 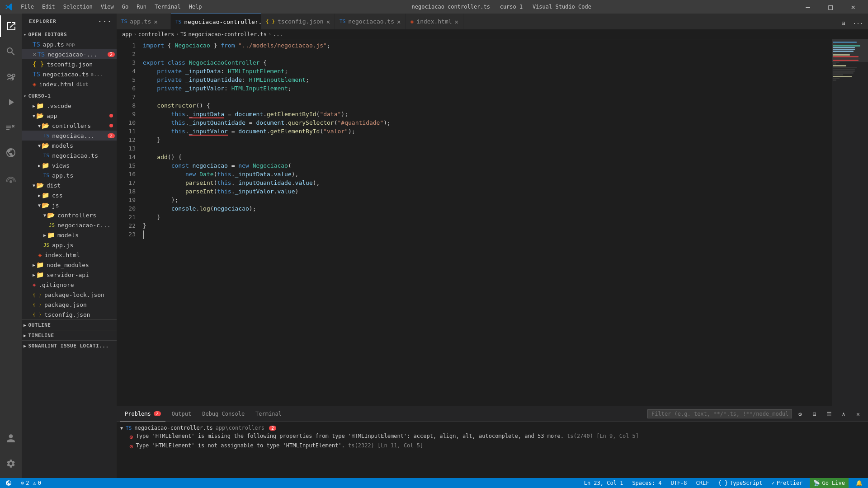 What do you see at coordinates (703, 483) in the screenshot?
I see `line-ending: CRLF` at bounding box center [703, 483].